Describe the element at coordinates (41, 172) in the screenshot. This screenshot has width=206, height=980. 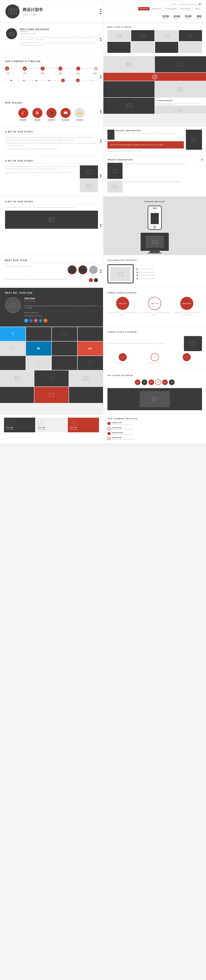
I see `story2-body2: Additional text goes here to fill out th…` at that location.